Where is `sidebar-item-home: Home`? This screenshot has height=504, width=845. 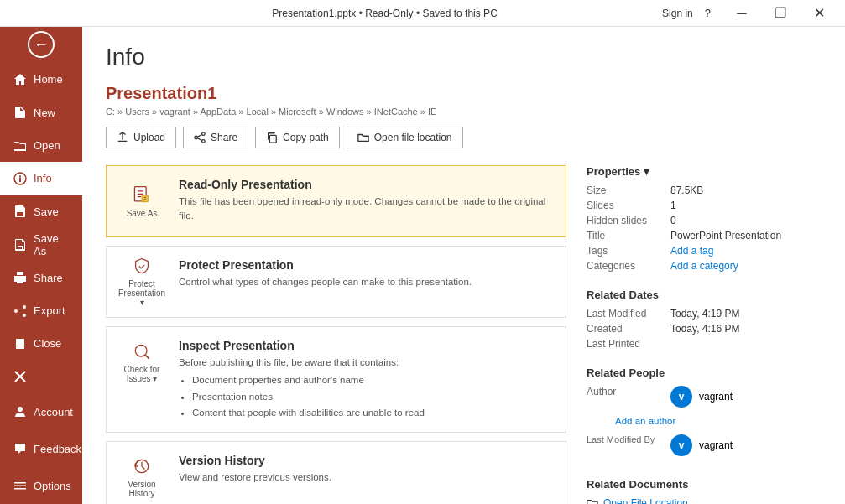 sidebar-item-home: Home is located at coordinates (41, 79).